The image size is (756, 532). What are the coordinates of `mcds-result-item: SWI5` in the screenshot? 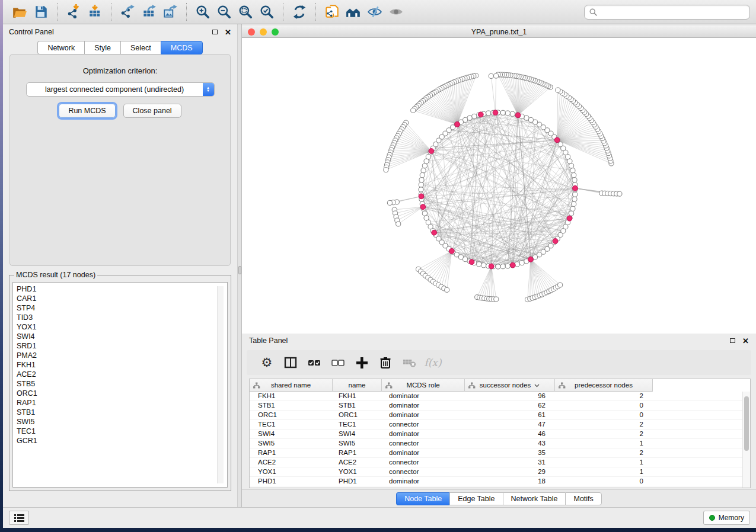 It's located at (122, 422).